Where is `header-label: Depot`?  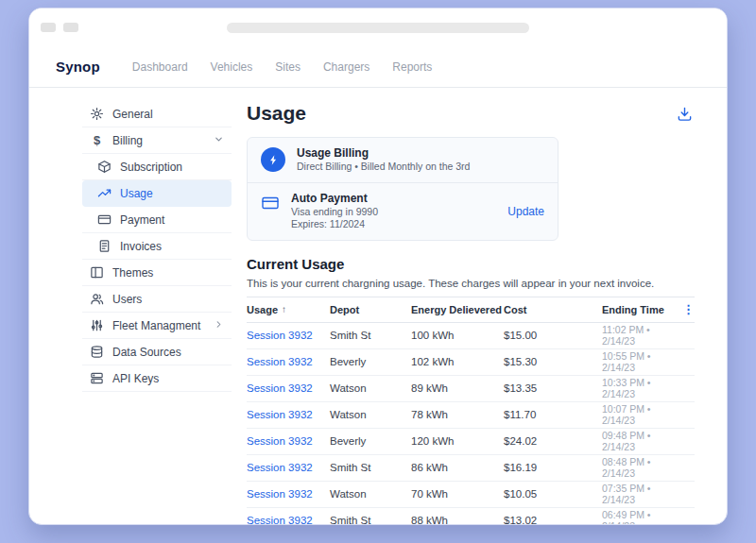
header-label: Depot is located at coordinates (344, 310).